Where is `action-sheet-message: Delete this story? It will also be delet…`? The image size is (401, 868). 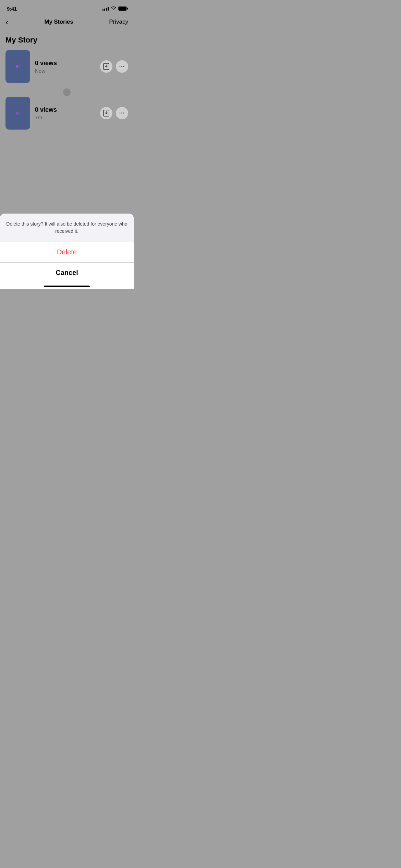
action-sheet-message: Delete this story? It will also be delet… is located at coordinates (67, 228).